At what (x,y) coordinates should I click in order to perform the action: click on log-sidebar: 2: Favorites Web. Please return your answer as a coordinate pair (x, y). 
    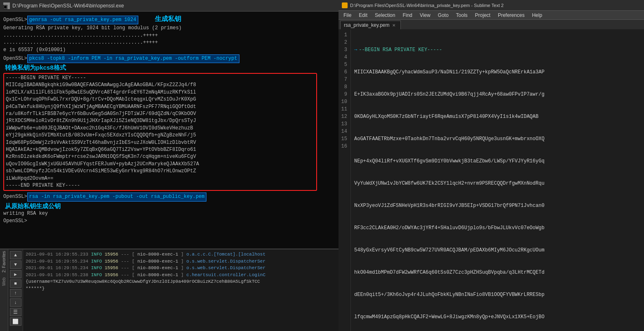
    Looking at the image, I should click on (4, 290).